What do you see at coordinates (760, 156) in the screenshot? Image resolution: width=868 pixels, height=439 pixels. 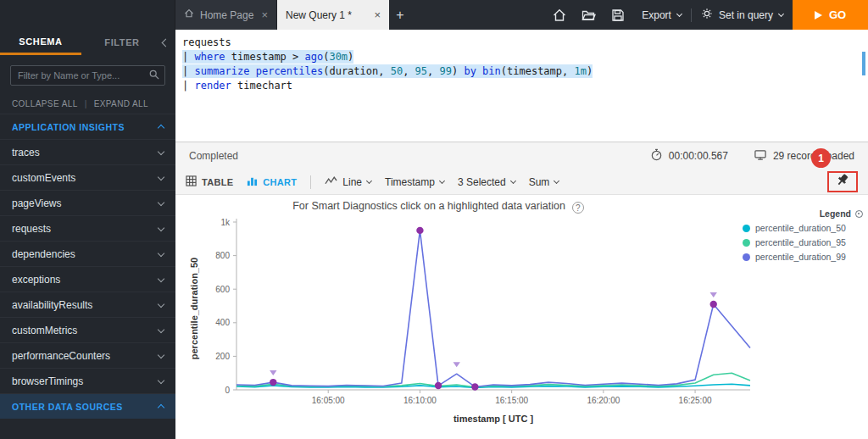 I see `display-icon` at bounding box center [760, 156].